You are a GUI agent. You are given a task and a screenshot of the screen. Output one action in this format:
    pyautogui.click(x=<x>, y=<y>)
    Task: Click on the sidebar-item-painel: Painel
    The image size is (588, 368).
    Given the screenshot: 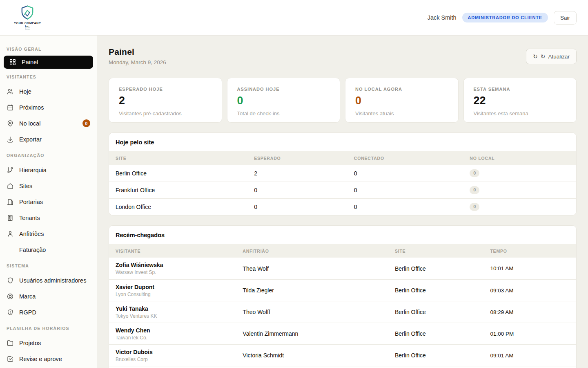 What is the action you would take?
    pyautogui.click(x=48, y=62)
    